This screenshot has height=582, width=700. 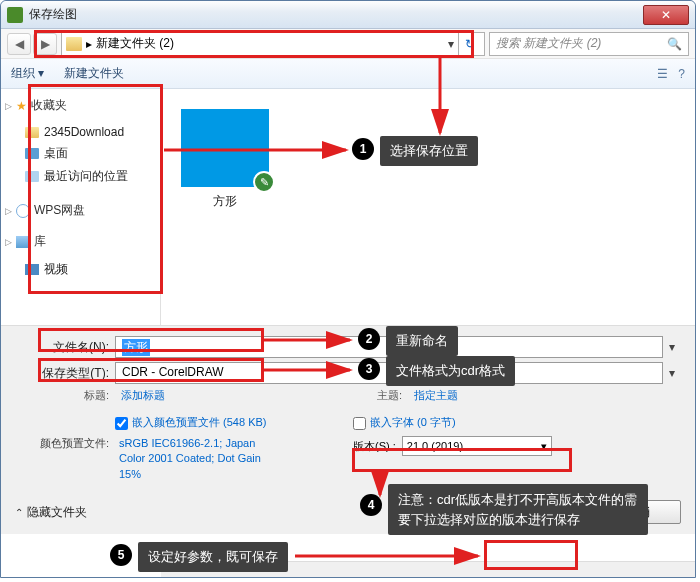 What do you see at coordinates (40, 242) in the screenshot?
I see `sidebar-library-label: 库` at bounding box center [40, 242].